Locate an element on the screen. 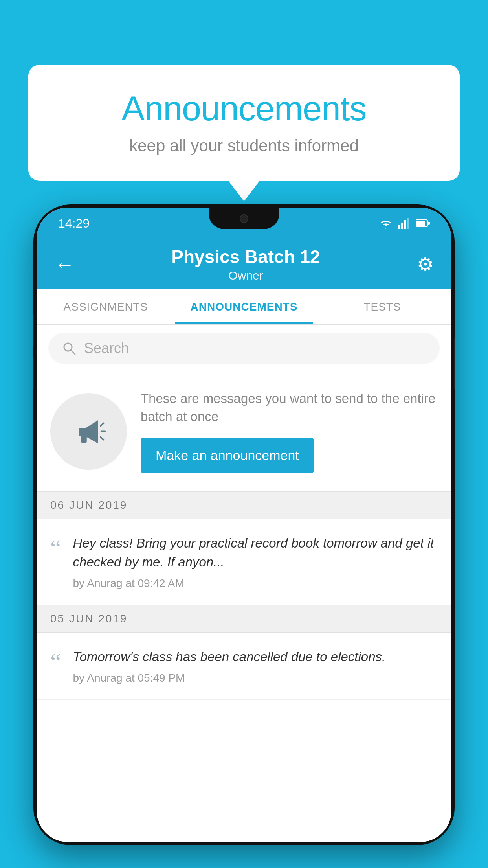 The width and height of the screenshot is (488, 868). announcement-description: These are messages you want to send to t… is located at coordinates (289, 408).